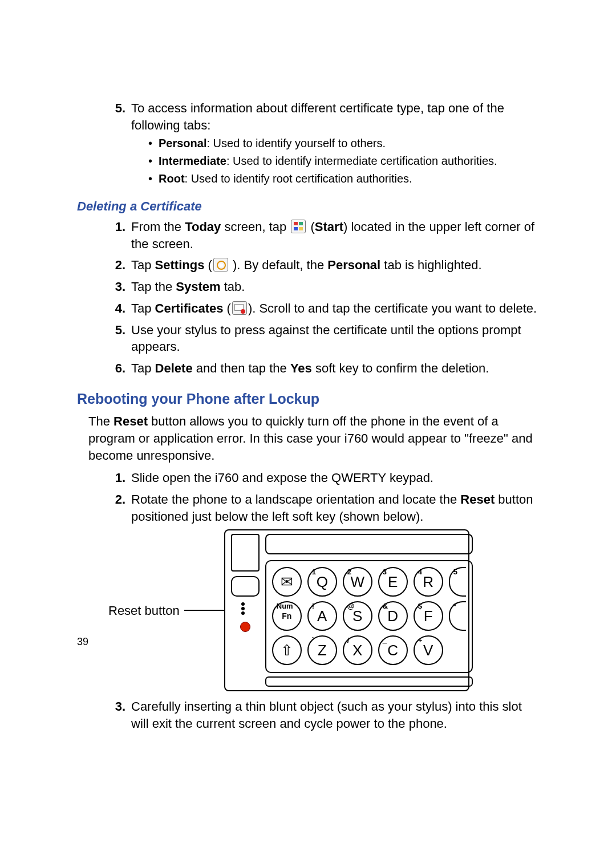 This screenshot has height=851, width=616. Describe the element at coordinates (245, 553) in the screenshot. I see `screen-edge` at that location.